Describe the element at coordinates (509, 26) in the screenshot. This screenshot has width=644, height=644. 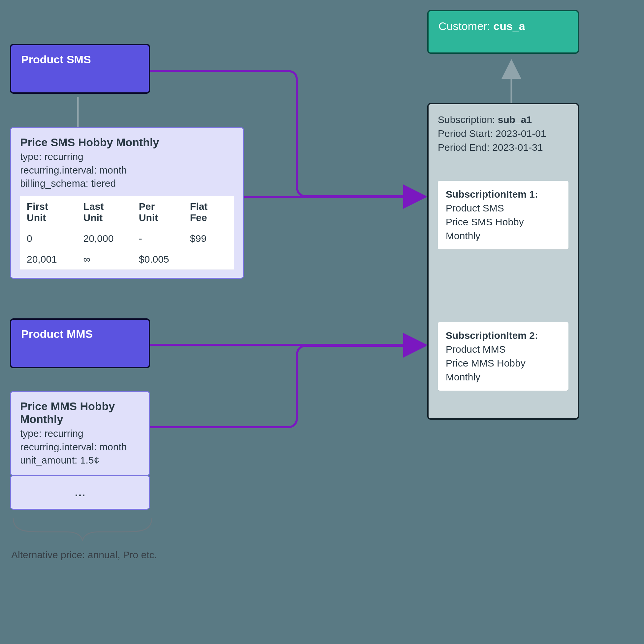
I see `customer-id: cus_a` at that location.